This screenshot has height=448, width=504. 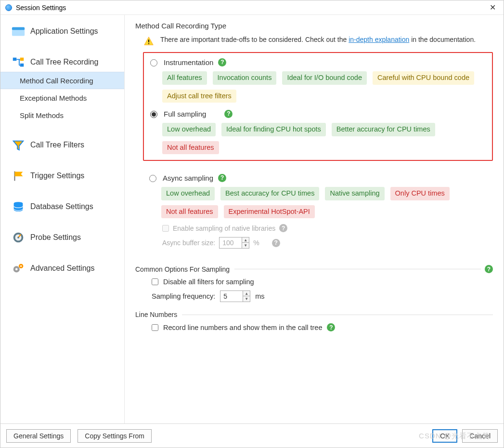 I want to click on funnel-icon, so click(x=18, y=145).